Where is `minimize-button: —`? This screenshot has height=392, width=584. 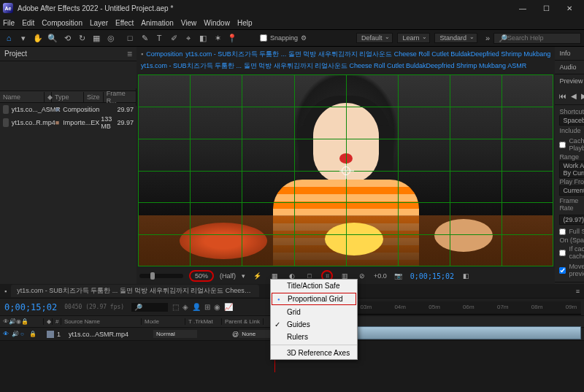 minimize-button: — is located at coordinates (523, 8).